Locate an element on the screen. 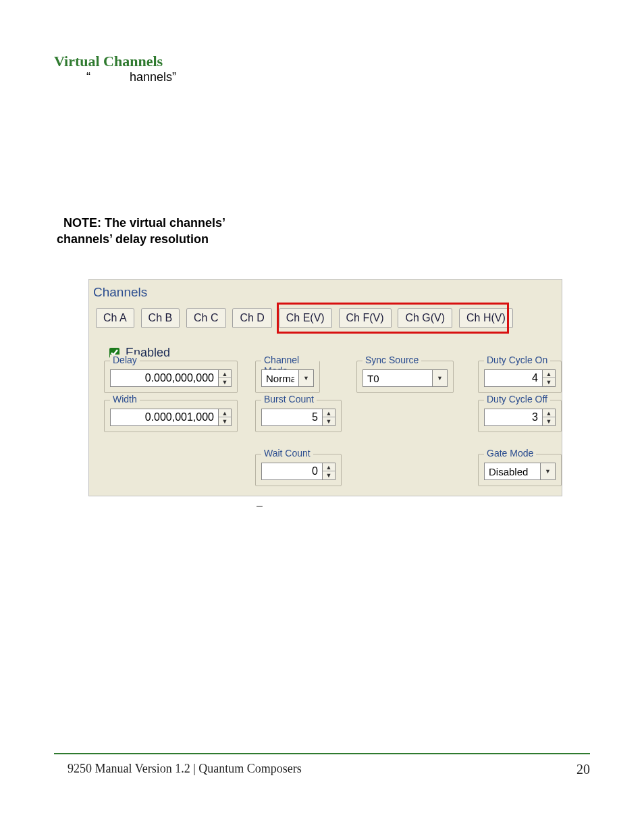 This screenshot has height=834, width=644. duty-cycle-on-input is located at coordinates (513, 378).